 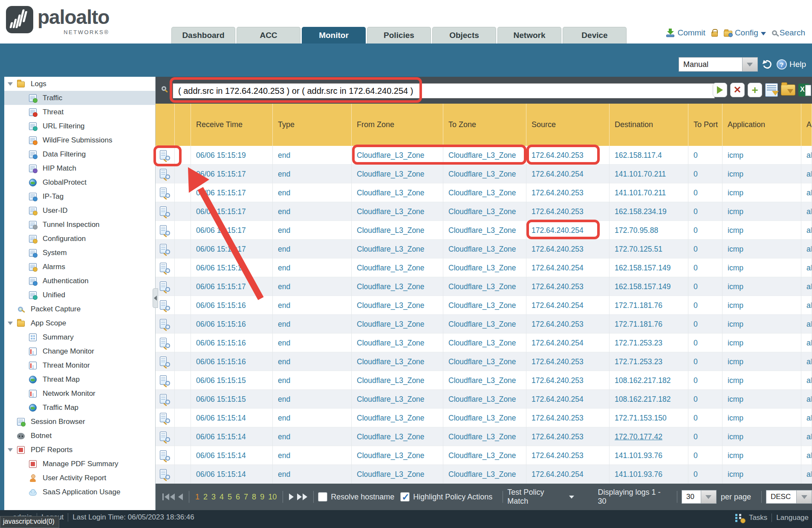 I want to click on page-number-7: 7, so click(x=246, y=497).